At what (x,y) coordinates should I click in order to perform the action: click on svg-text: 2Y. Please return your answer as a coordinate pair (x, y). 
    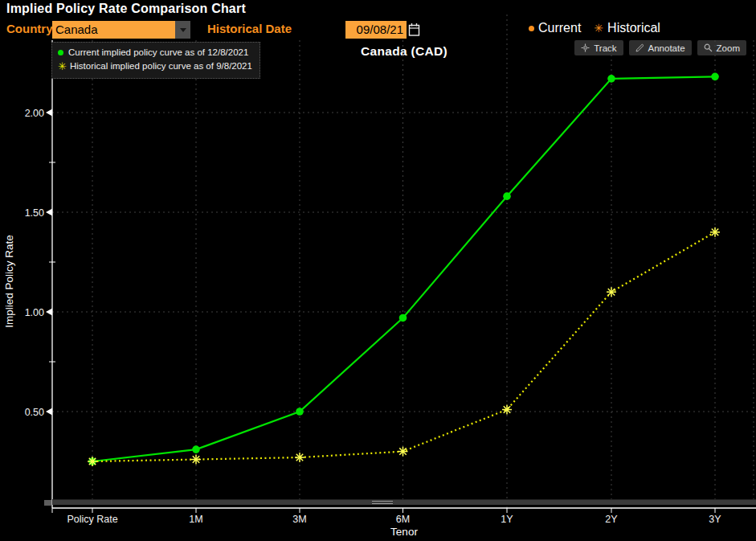
    Looking at the image, I should click on (611, 519).